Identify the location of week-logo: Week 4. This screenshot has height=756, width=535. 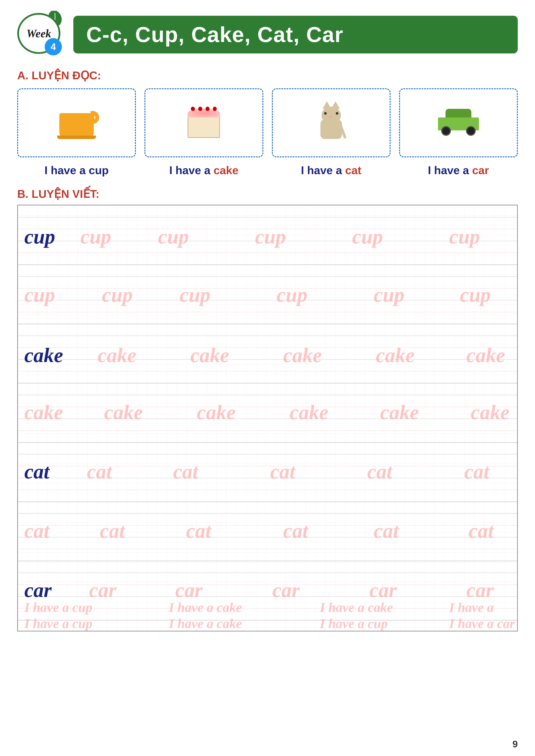
(41, 34).